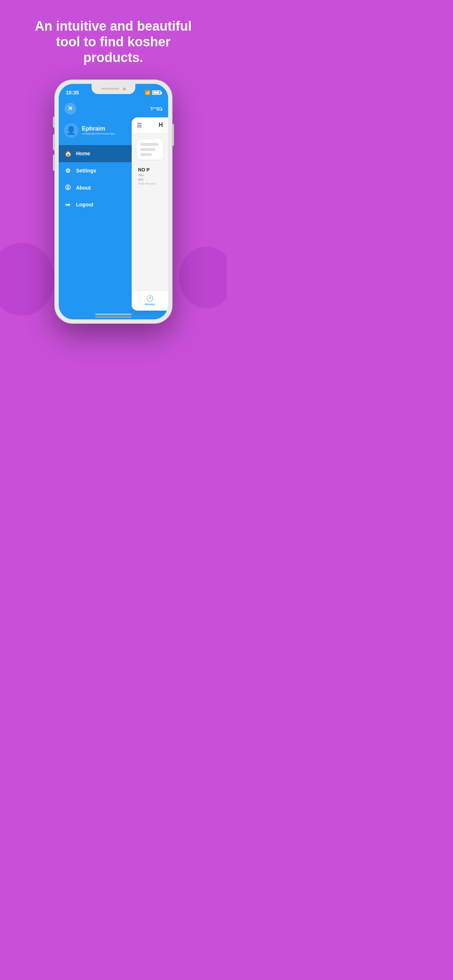  Describe the element at coordinates (54, 142) in the screenshot. I see `volume-up-button` at that location.